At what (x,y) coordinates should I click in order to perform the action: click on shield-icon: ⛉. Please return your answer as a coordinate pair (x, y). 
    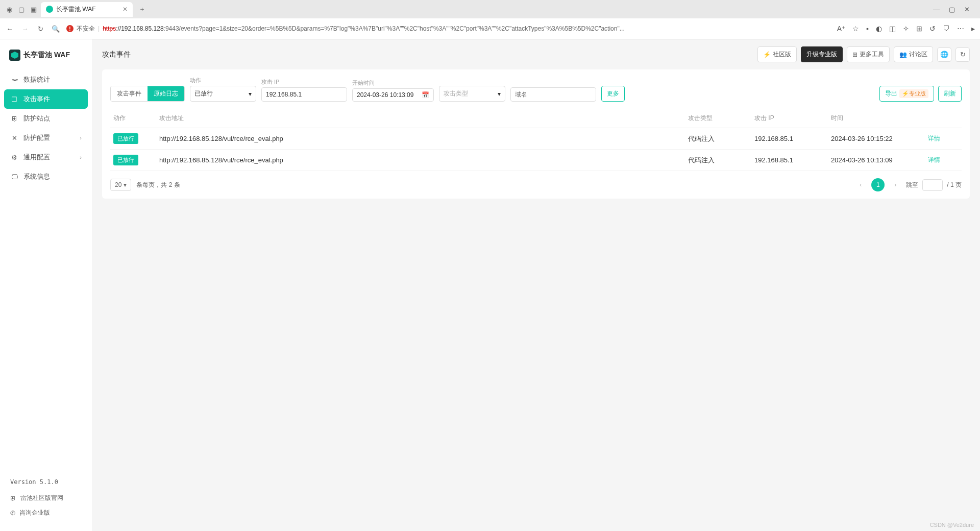
    Looking at the image, I should click on (946, 29).